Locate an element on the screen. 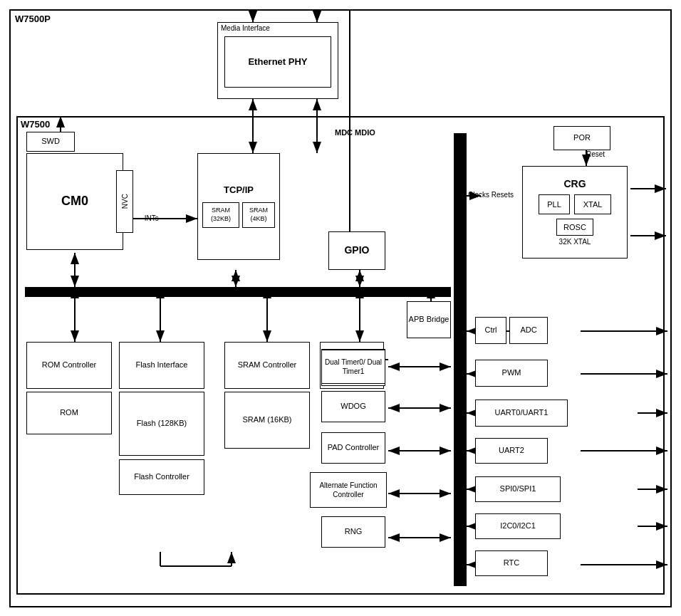 This screenshot has height=616, width=681. sram-32kb-block: SRAM (32KB) is located at coordinates (221, 215).